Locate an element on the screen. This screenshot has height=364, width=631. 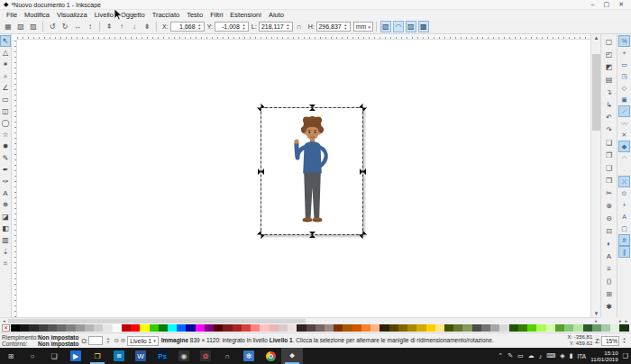
zoom-field: 15% is located at coordinates (610, 341).